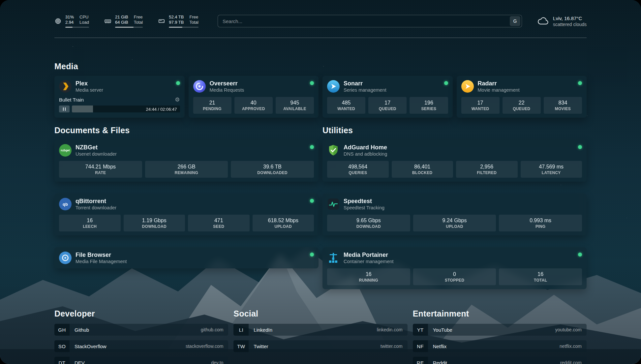 This screenshot has width=641, height=364. I want to click on gear-icon: ⚙, so click(177, 100).